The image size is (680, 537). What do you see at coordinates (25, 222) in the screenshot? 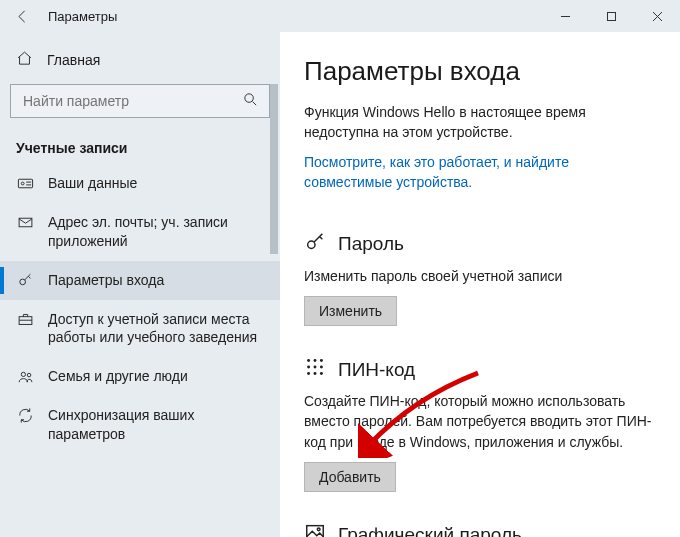
I see `mail-icon` at bounding box center [25, 222].